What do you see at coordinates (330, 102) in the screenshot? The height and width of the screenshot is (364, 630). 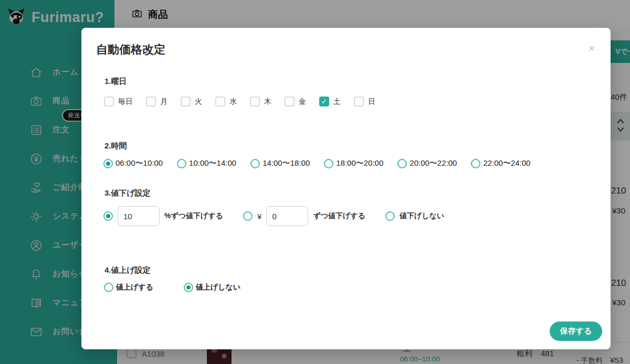 I see `weekday-option-sat: 土` at bounding box center [330, 102].